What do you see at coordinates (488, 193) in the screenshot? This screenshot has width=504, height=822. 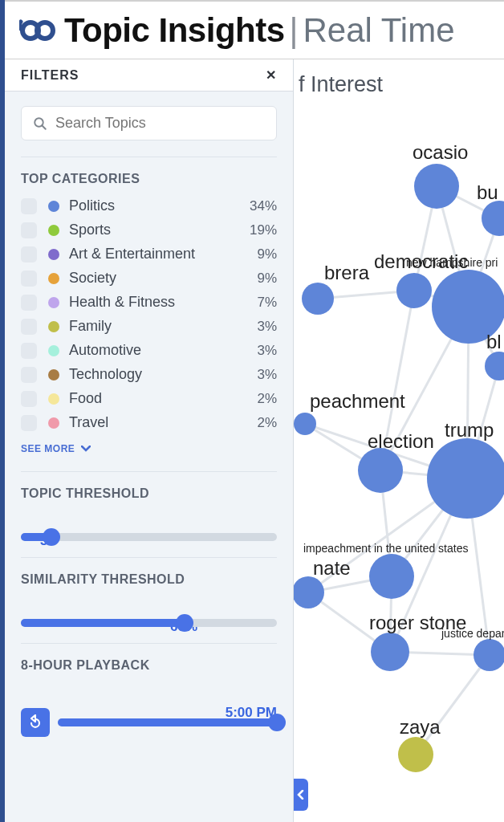 I see `graph-node-label: bu` at bounding box center [488, 193].